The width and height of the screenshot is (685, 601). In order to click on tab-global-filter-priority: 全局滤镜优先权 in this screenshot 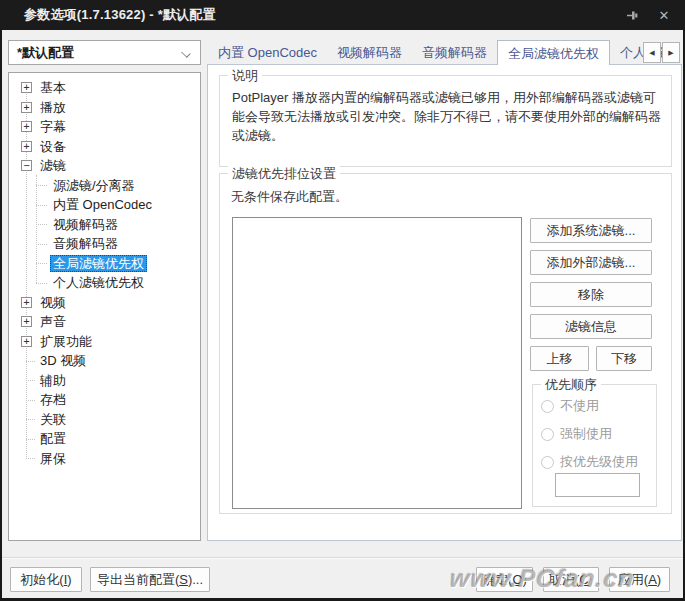, I will do `click(554, 52)`.